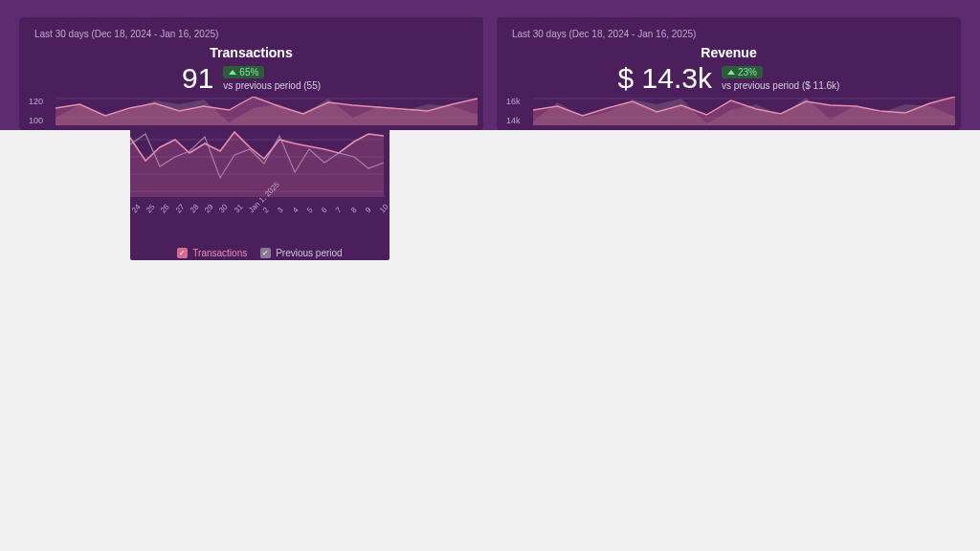  I want to click on change-badge: 23%, so click(743, 73).